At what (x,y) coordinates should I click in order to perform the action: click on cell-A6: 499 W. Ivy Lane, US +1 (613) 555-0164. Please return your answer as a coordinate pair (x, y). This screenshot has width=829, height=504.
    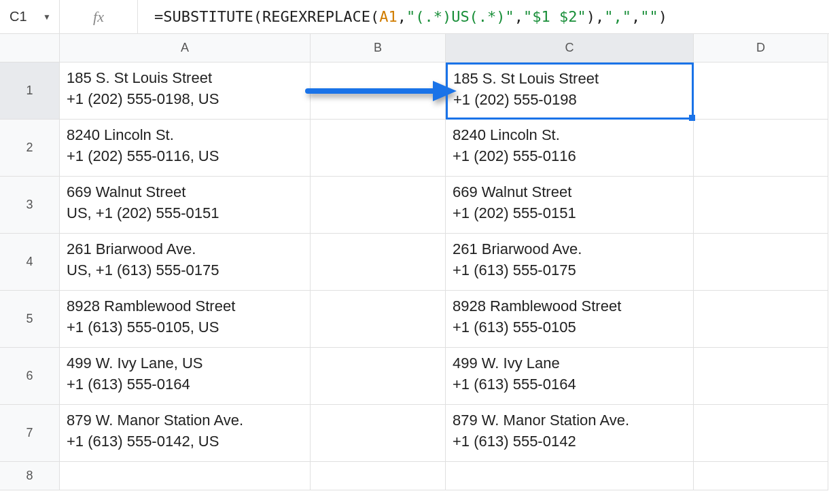
    Looking at the image, I should click on (185, 376).